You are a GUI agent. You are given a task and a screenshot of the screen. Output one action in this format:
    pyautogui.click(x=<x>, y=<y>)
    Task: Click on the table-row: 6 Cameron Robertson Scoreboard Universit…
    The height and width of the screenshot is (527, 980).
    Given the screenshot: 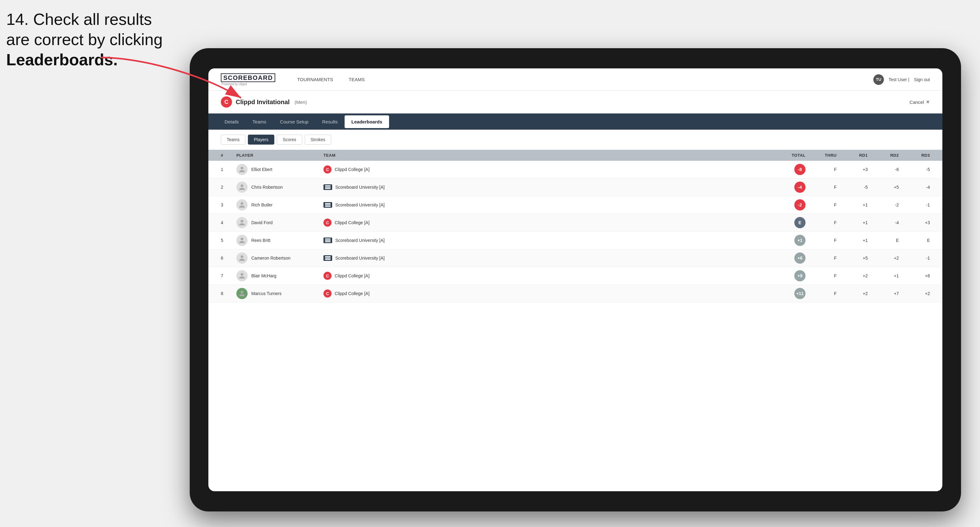 What is the action you would take?
    pyautogui.click(x=575, y=258)
    